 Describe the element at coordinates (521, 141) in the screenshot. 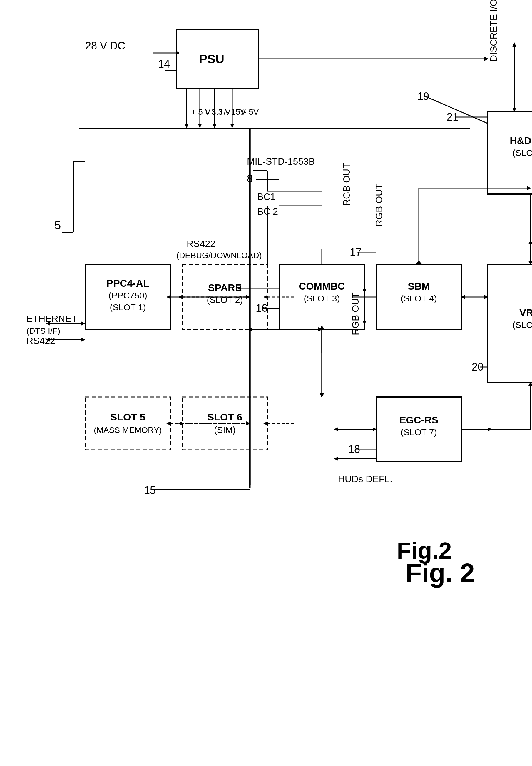

I see `hdisio-label1: H&DIS/O` at that location.